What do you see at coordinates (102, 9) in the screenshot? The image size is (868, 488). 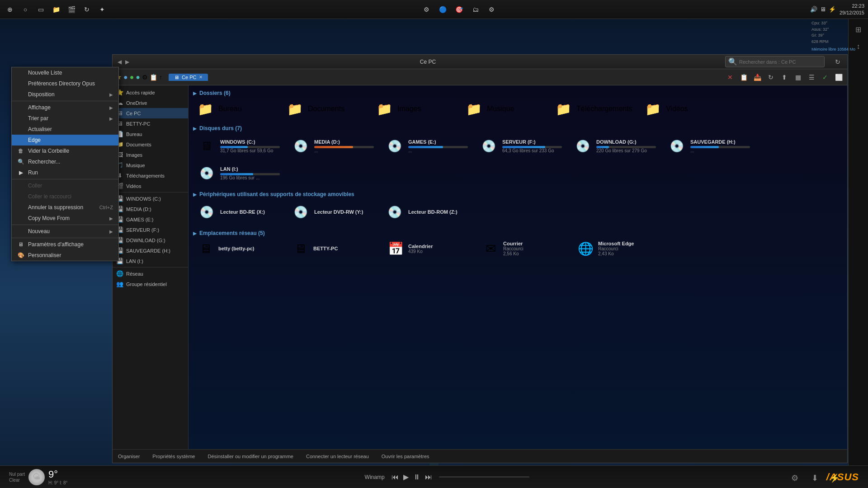 I see `taskbar-icon-star: ✦` at bounding box center [102, 9].